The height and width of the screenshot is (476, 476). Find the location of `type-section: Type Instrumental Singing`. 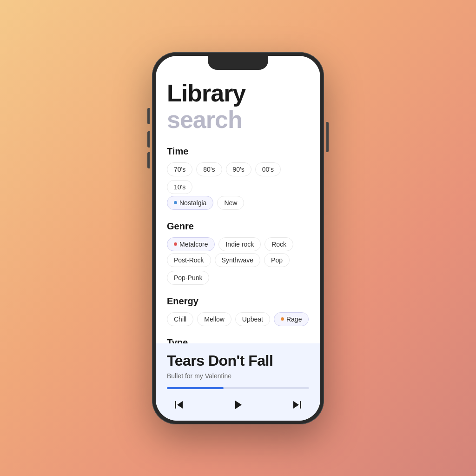

type-section: Type Instrumental Singing is located at coordinates (238, 338).